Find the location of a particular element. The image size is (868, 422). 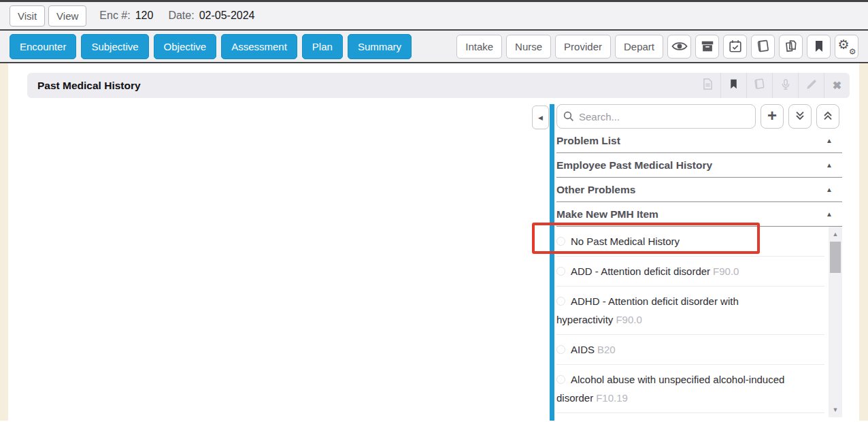

encounter-date: Date: 02-05-2024 is located at coordinates (211, 16).